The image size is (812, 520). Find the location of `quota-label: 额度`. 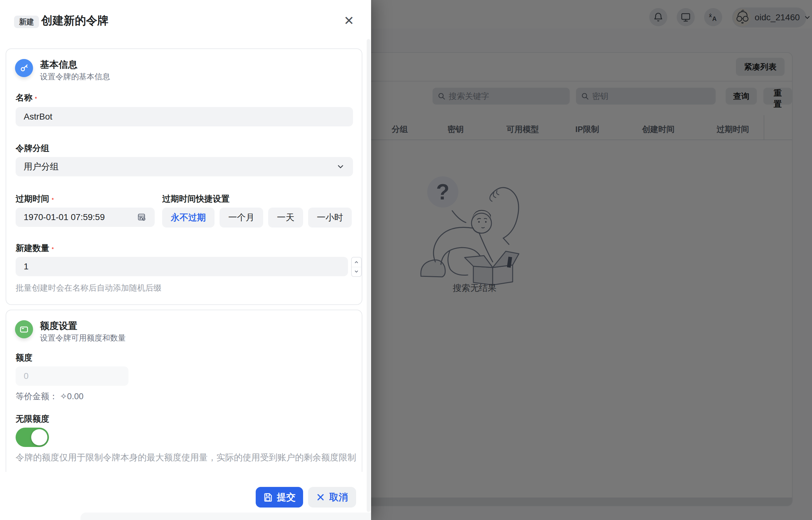

quota-label: 额度 is located at coordinates (24, 358).